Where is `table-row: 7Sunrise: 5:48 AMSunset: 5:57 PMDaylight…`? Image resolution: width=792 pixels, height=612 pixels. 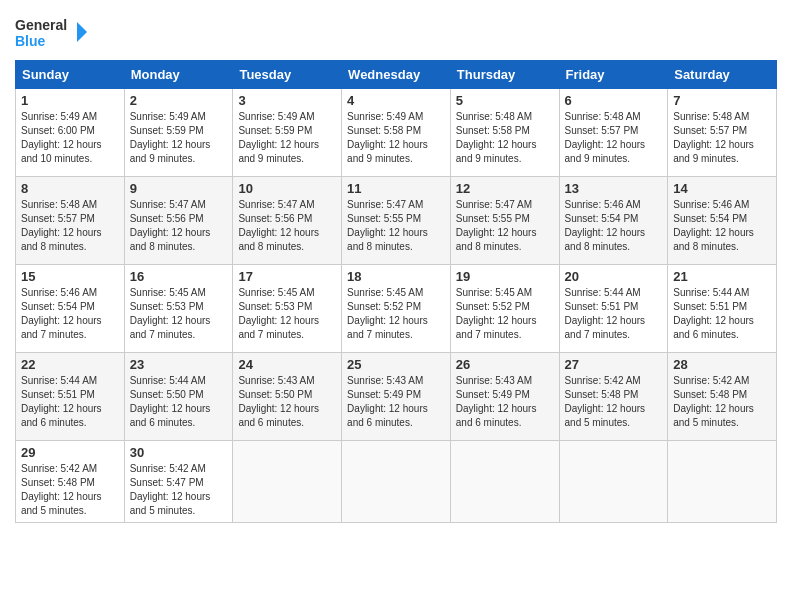
table-row: 7Sunrise: 5:48 AMSunset: 5:57 PMDaylight… is located at coordinates (722, 133).